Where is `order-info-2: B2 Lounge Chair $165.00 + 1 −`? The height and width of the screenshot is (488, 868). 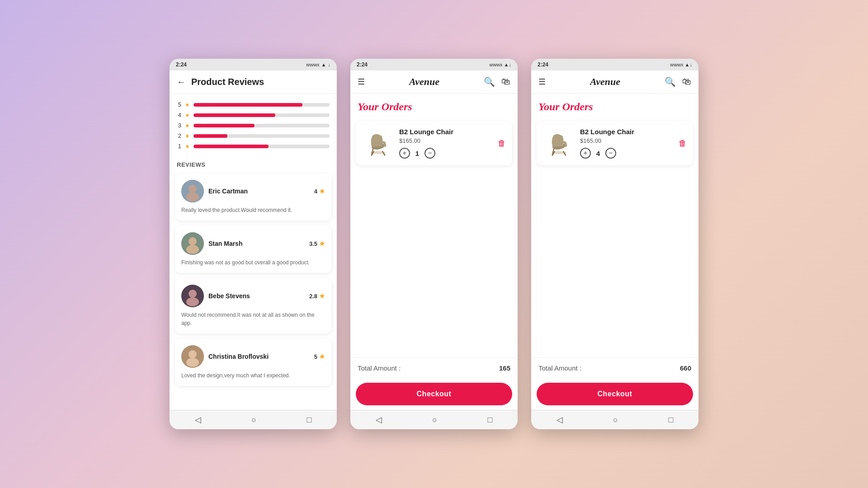
order-info-2: B2 Lounge Chair $165.00 + 1 − is located at coordinates (446, 143).